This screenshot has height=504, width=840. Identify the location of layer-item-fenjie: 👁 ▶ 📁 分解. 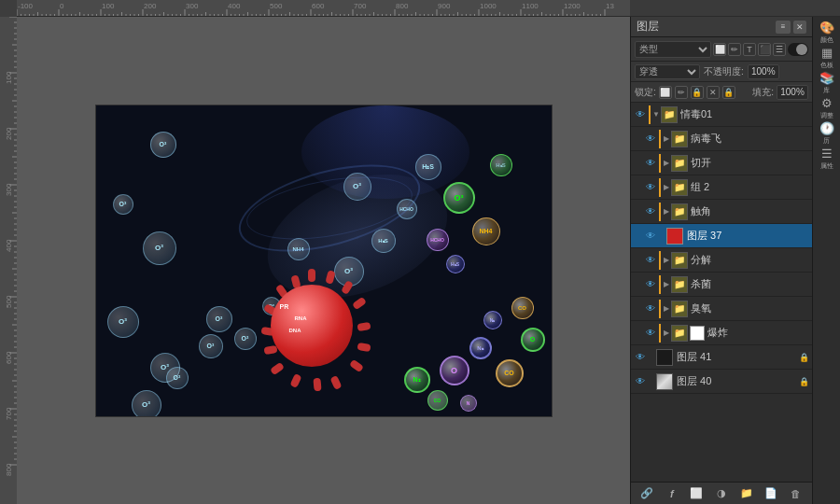
(721, 260).